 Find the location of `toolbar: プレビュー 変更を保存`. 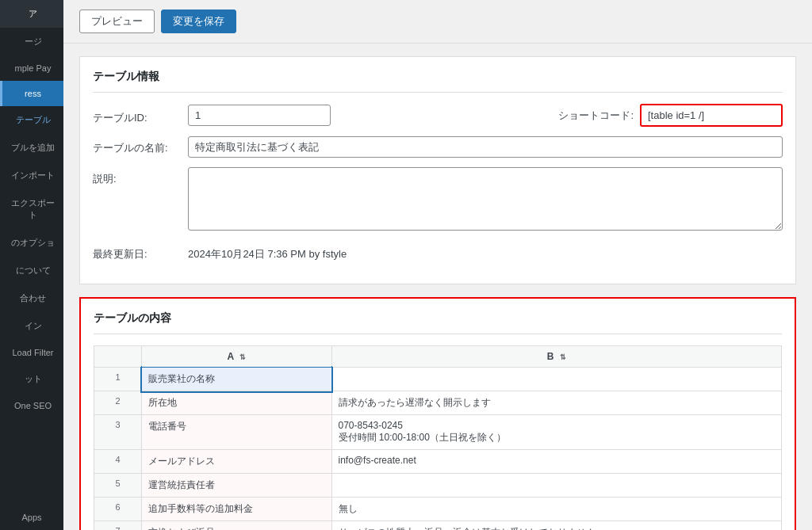

toolbar: プレビュー 変更を保存 is located at coordinates (438, 22).